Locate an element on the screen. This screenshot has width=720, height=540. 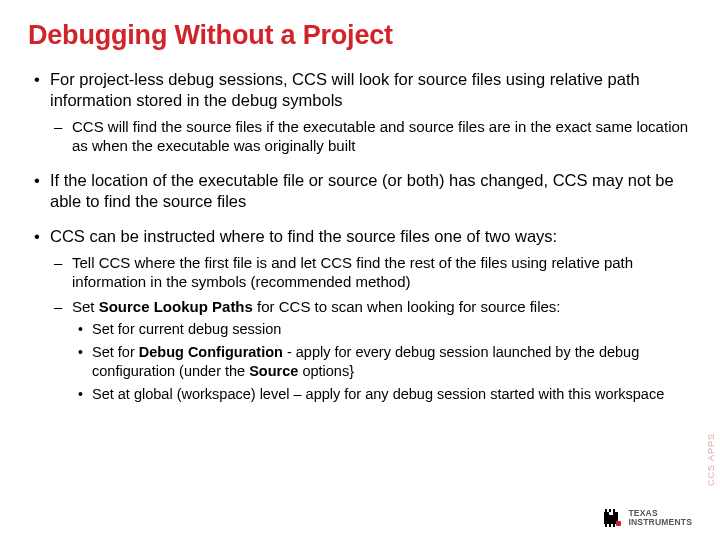
bullet-3b2-pre: Set for is located at coordinates (116, 352).